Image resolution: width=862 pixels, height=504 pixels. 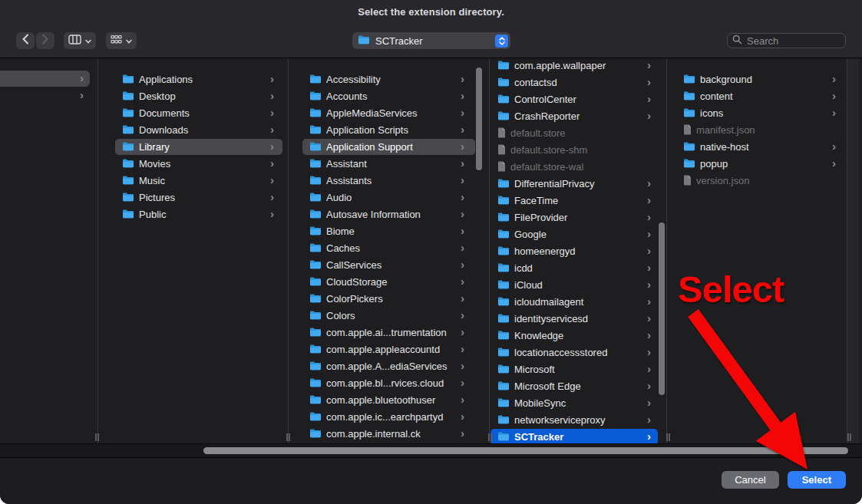 I want to click on file-item-knowledge: Knowledge›, so click(x=578, y=335).